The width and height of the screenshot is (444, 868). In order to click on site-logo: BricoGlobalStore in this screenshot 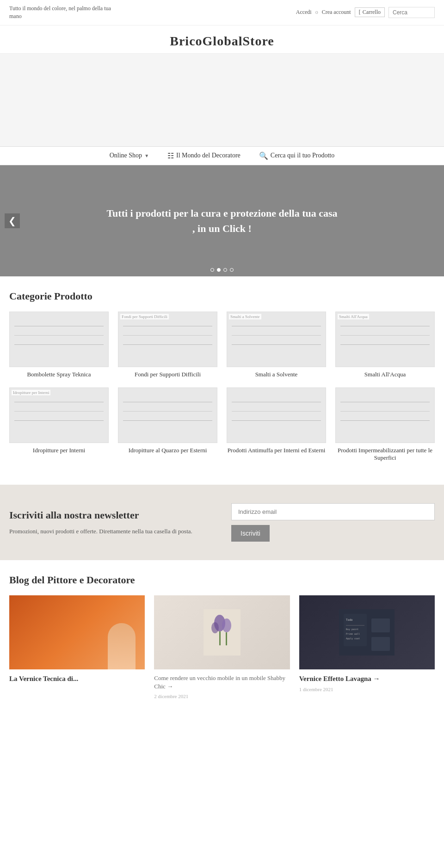, I will do `click(222, 41)`.